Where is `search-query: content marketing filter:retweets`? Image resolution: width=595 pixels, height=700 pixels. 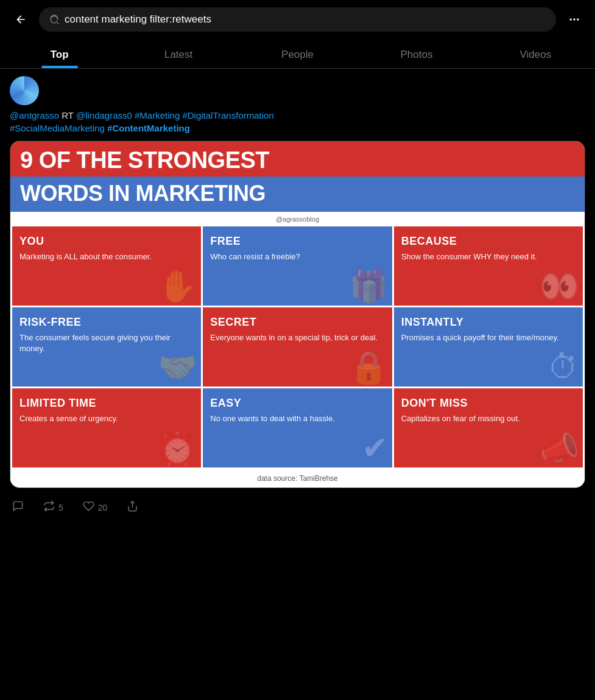
search-query: content marketing filter:retweets is located at coordinates (306, 19).